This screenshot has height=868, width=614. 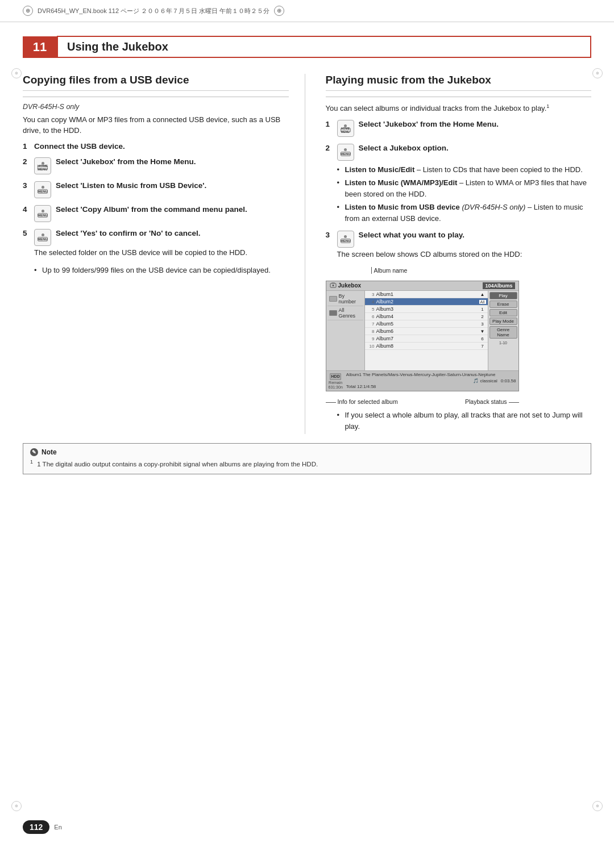 What do you see at coordinates (34, 452) in the screenshot?
I see `note-icon: ✎` at bounding box center [34, 452].